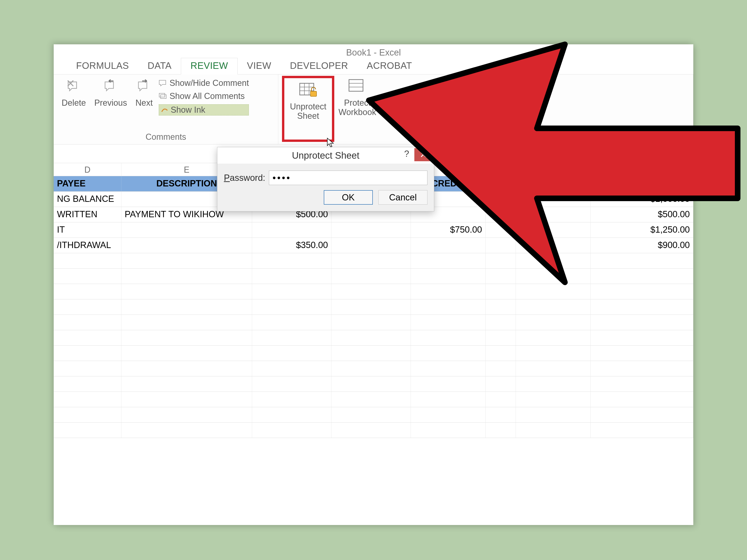  Describe the element at coordinates (407, 154) in the screenshot. I see `dialog-help-button: ?` at that location.